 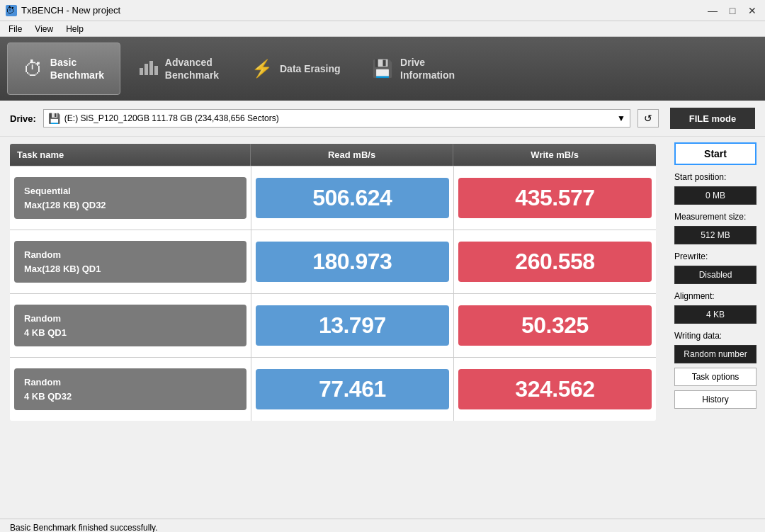 I want to click on drive-select: 💾 (E:) SiS_P120_120GB 111.78 GB (234,438…, so click(x=337, y=118).